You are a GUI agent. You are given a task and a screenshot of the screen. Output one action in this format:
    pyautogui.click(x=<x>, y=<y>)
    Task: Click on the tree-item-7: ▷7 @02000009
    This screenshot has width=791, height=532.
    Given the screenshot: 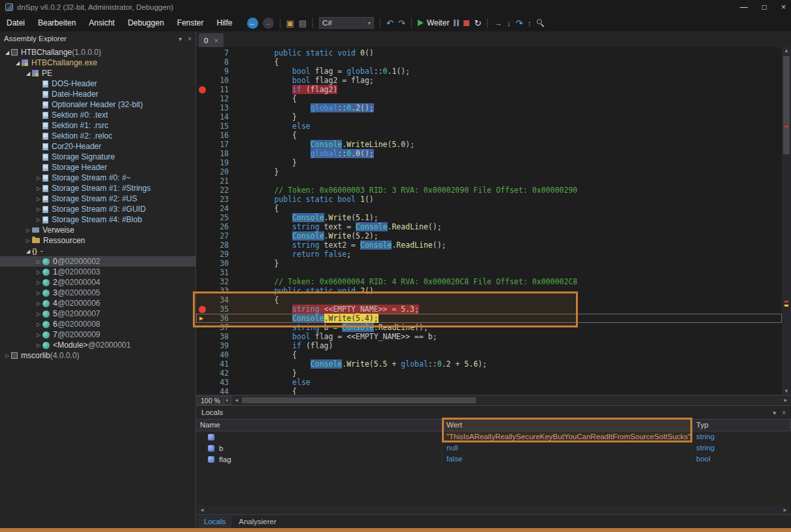 What is the action you would take?
    pyautogui.click(x=98, y=335)
    